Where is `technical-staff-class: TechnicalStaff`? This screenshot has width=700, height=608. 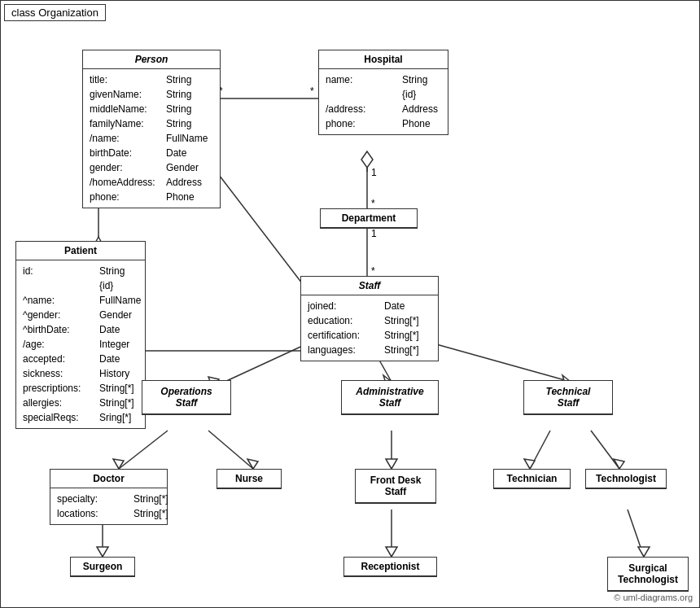 technical-staff-class: TechnicalStaff is located at coordinates (568, 397).